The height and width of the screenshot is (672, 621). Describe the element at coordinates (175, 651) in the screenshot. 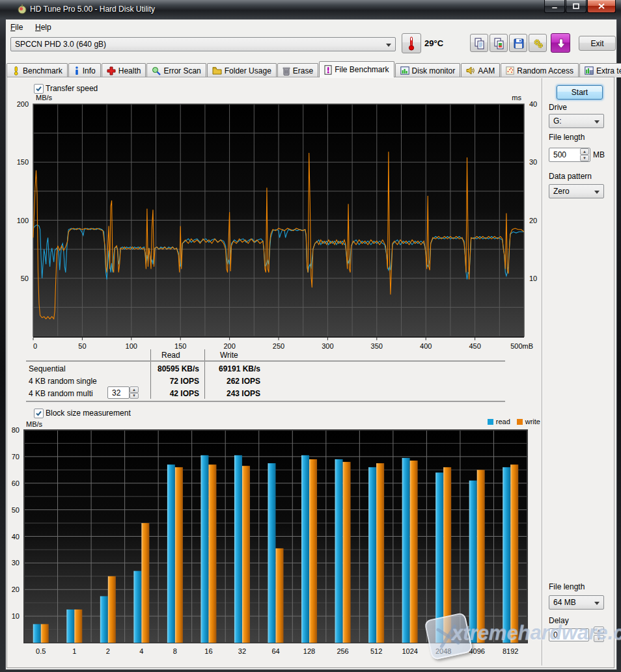

I see `svg-text: 8` at that location.